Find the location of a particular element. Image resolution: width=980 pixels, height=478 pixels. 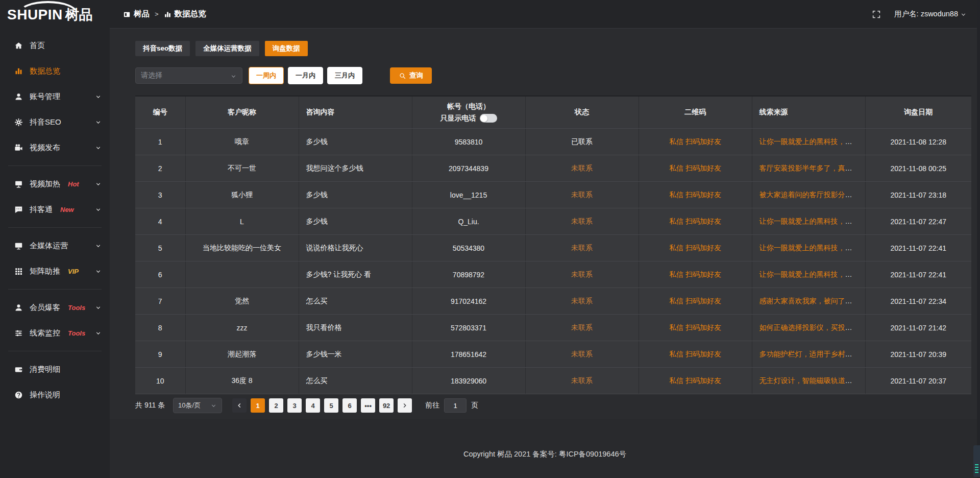

sidebar-item-4: 视频发布 is located at coordinates (55, 148).